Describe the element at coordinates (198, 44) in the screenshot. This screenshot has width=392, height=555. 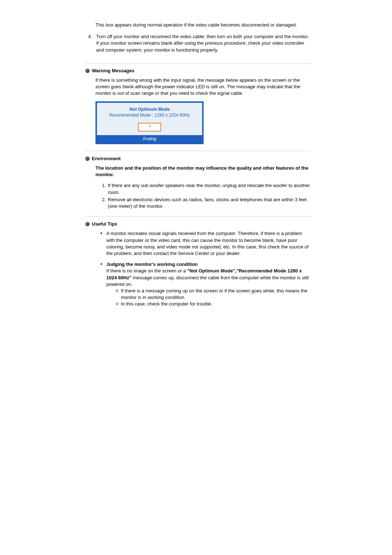
I see `step-4: 4. Turn off your monitor and reconnect t…` at that location.